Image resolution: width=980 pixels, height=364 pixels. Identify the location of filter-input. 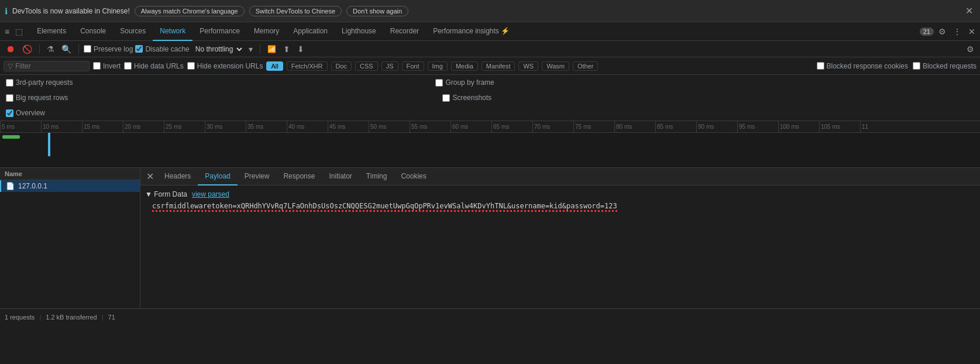
(50, 66).